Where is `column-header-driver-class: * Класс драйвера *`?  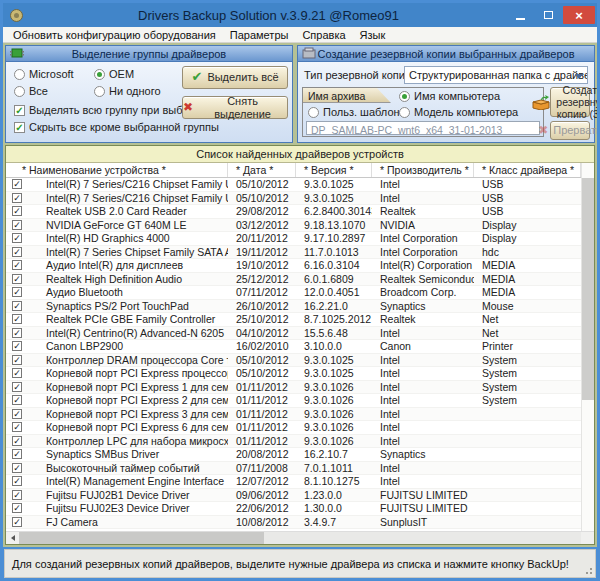 column-header-driver-class: * Класс драйвера * is located at coordinates (528, 170).